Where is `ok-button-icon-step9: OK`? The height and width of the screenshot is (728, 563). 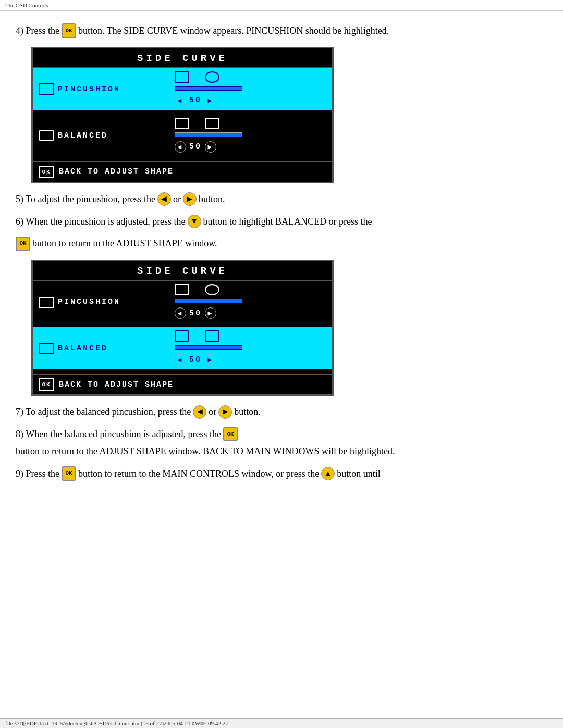 ok-button-icon-step9: OK is located at coordinates (69, 474).